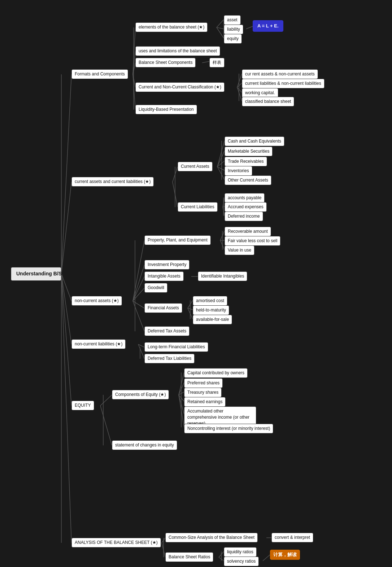 The width and height of the screenshot is (392, 567). What do you see at coordinates (178, 240) in the screenshot?
I see `ppe-node: Property, Plant, and Equipment` at bounding box center [178, 240].